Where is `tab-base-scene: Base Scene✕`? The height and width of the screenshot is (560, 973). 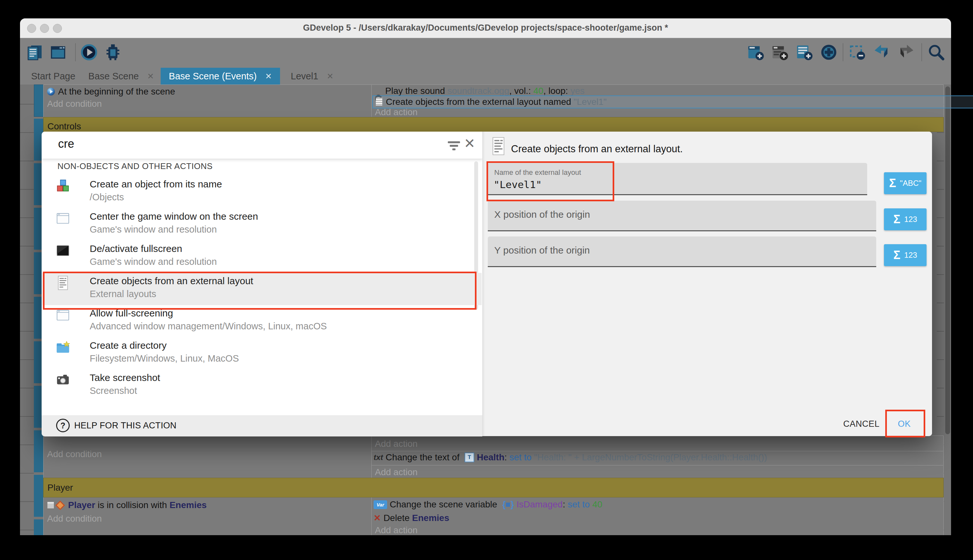
tab-base-scene: Base Scene✕ is located at coordinates (121, 76).